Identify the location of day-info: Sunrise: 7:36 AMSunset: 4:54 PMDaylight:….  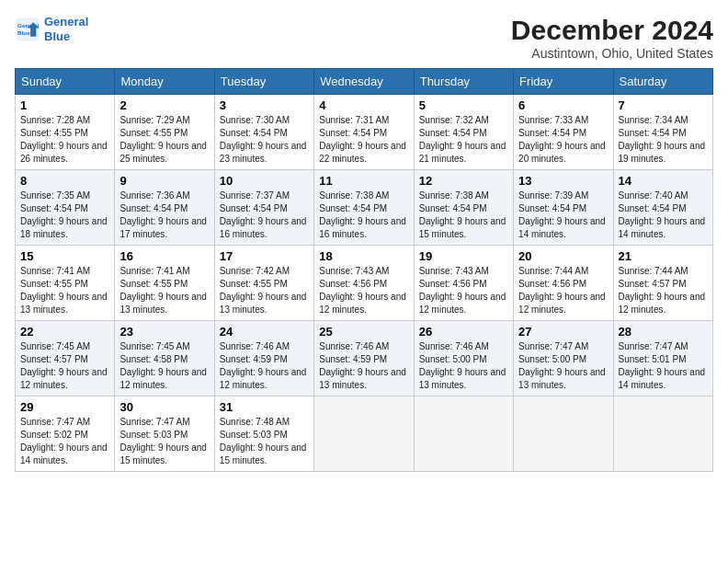
(164, 215).